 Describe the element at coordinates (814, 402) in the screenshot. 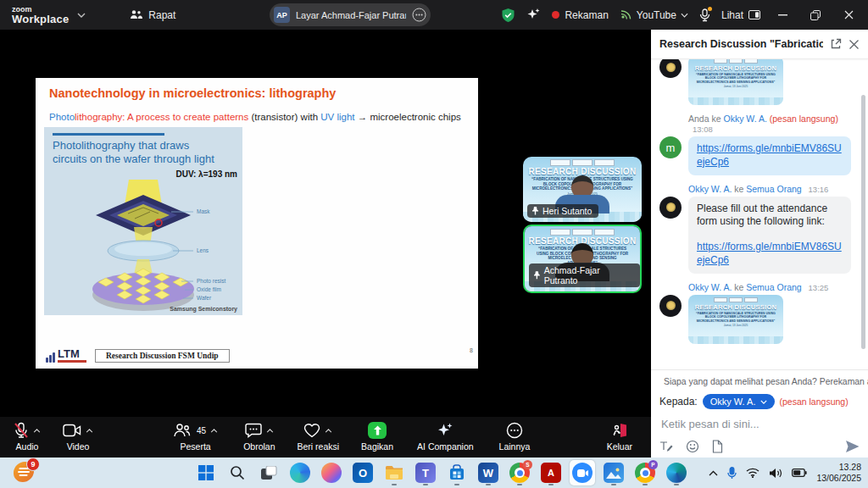

I see `direct-message-tag: (pesan langsung)` at that location.